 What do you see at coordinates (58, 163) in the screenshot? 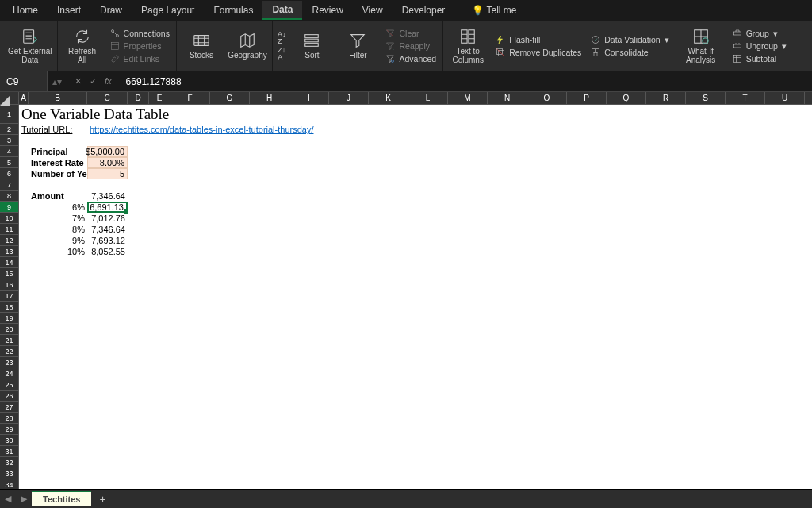
I see `rate-label: Interest Rate` at bounding box center [58, 163].